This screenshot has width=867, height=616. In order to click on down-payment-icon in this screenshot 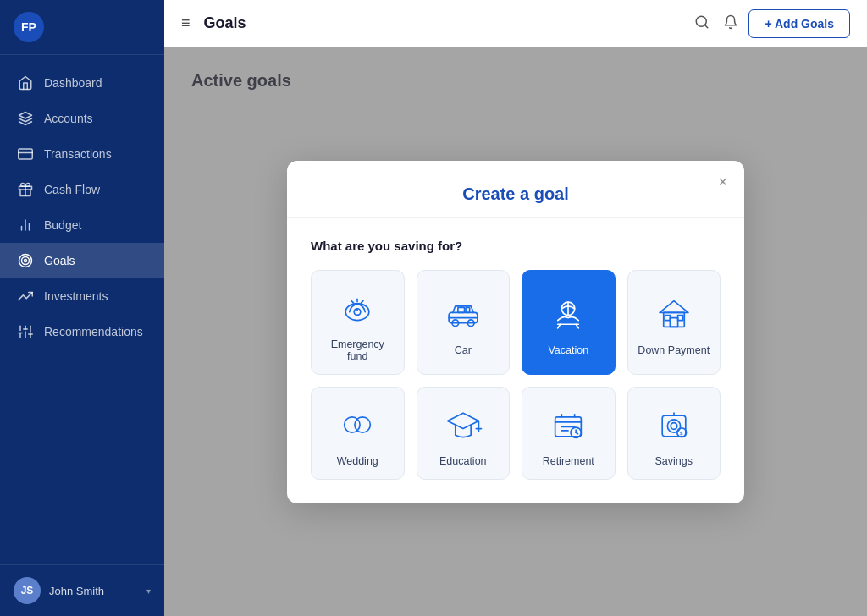, I will do `click(674, 314)`.